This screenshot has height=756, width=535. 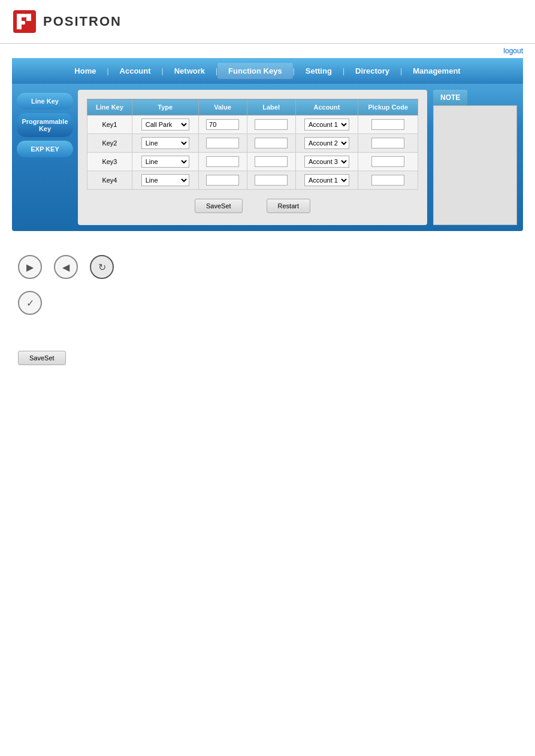 I want to click on row1-key: Key1, so click(x=110, y=125).